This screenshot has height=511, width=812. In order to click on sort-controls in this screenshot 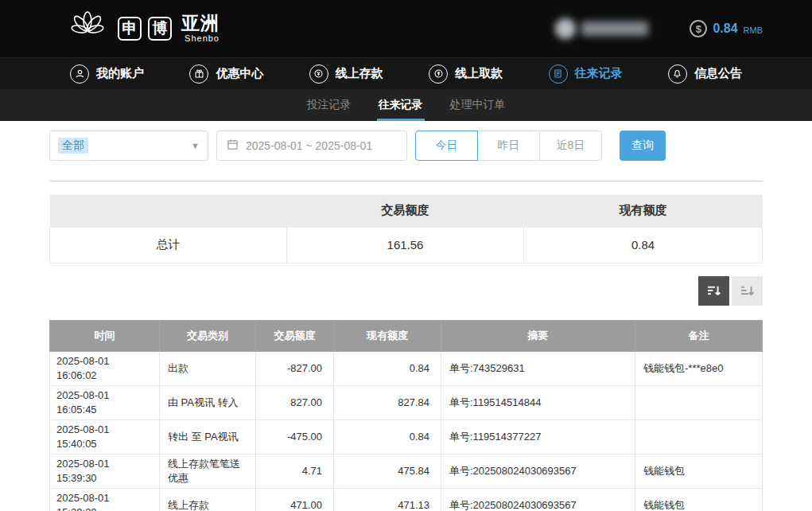, I will do `click(406, 291)`.